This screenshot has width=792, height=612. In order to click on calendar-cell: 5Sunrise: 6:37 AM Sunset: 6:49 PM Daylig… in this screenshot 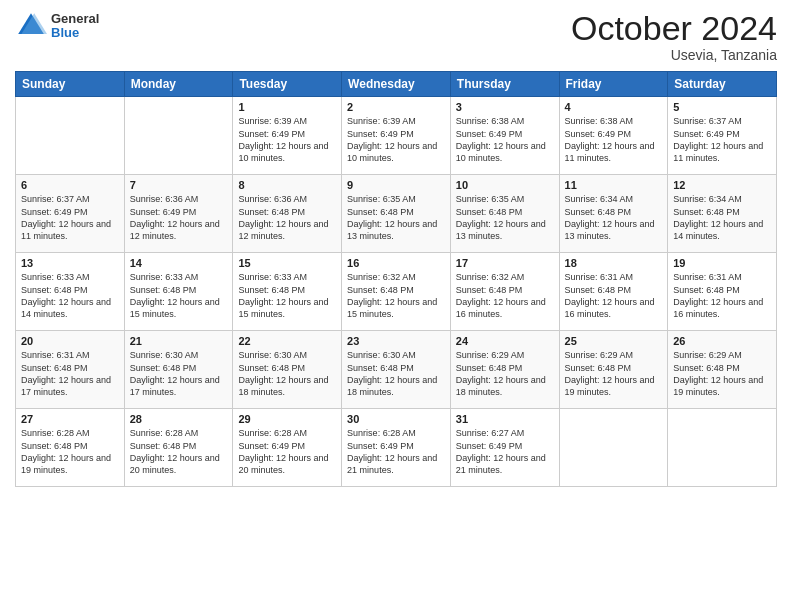, I will do `click(722, 136)`.